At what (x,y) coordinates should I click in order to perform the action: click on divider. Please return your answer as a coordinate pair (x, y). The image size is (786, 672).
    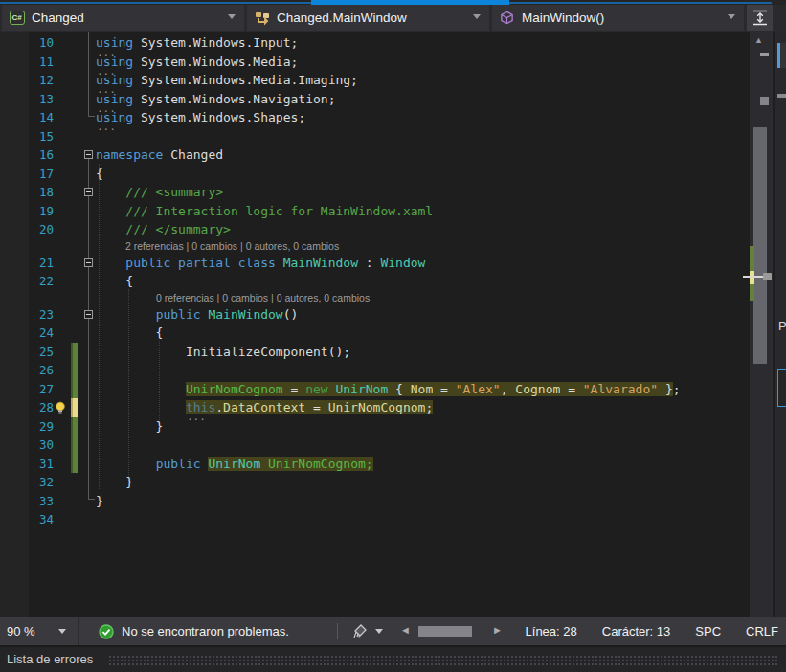
    Looking at the image, I should click on (337, 632).